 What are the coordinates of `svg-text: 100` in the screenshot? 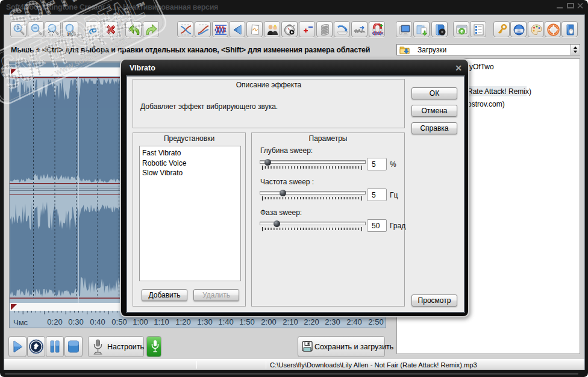 It's located at (70, 34).